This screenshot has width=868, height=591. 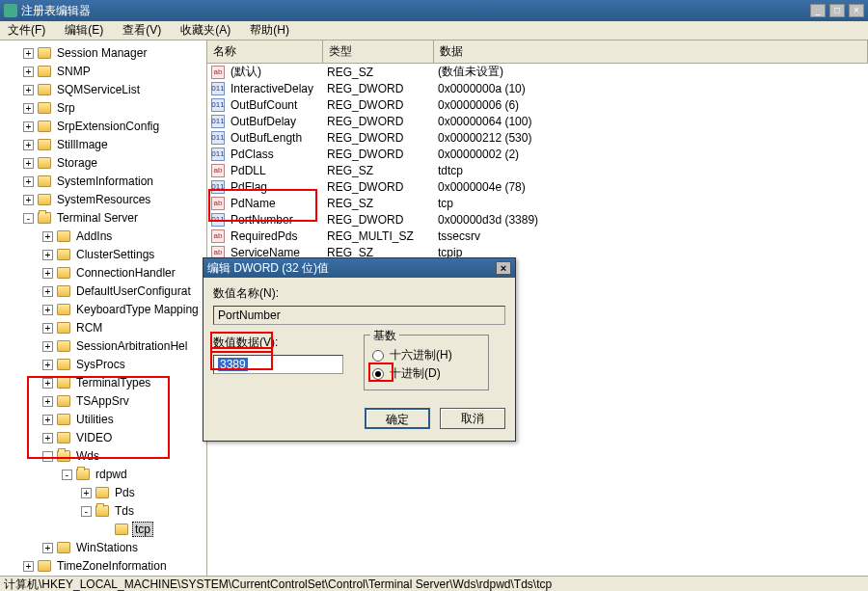 What do you see at coordinates (273, 203) in the screenshot?
I see `value-name: PdName` at bounding box center [273, 203].